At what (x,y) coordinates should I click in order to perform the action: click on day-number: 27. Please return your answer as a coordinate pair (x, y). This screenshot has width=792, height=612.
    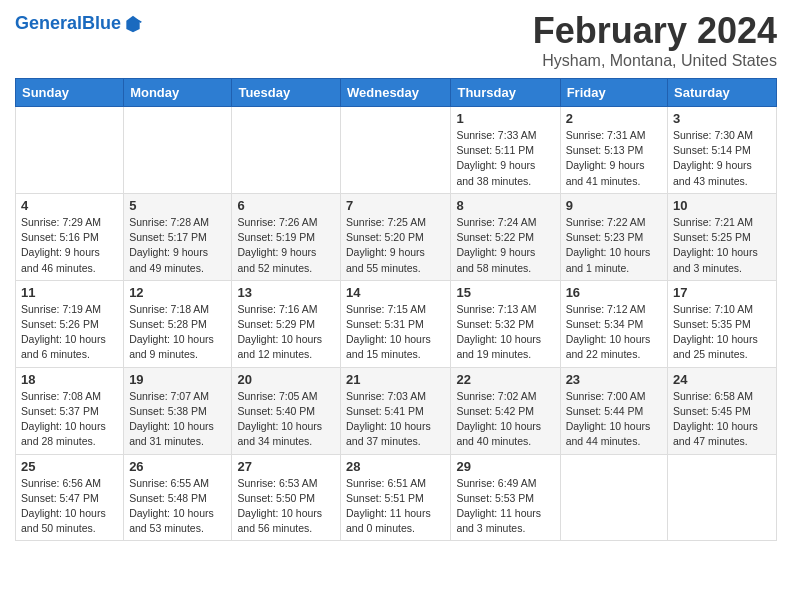
    Looking at the image, I should click on (286, 466).